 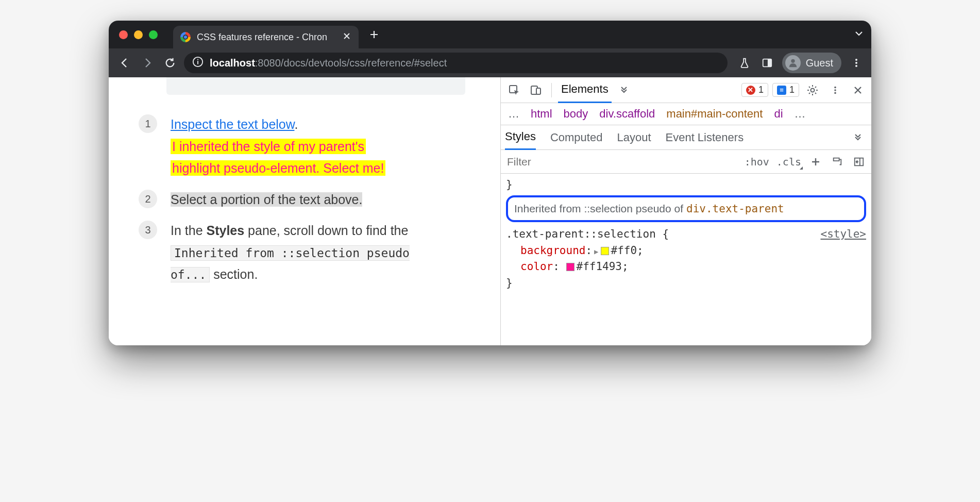 What do you see at coordinates (804, 90) in the screenshot?
I see `devtools-toolbar-right: ✕ 1 ≡ 1` at bounding box center [804, 90].